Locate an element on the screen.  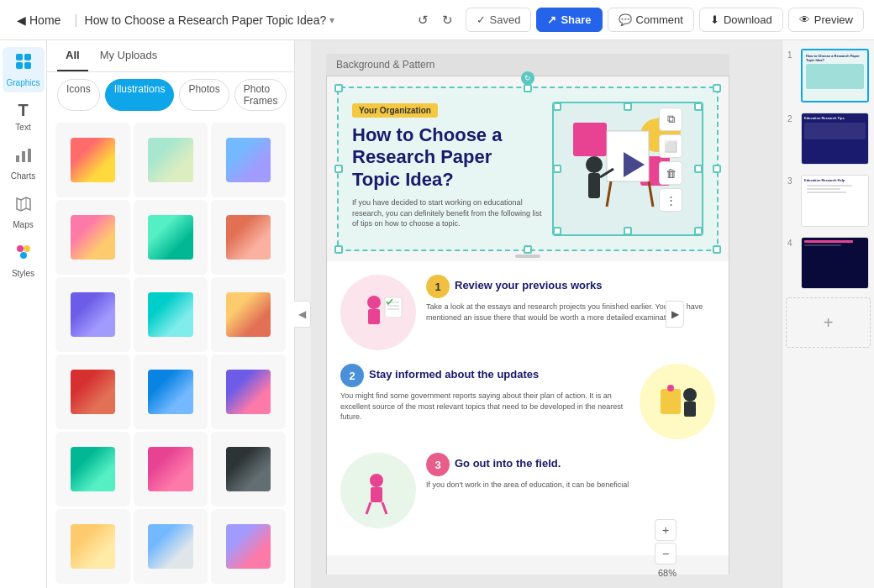
sidebar-item-maps: Maps is located at coordinates (24, 212).